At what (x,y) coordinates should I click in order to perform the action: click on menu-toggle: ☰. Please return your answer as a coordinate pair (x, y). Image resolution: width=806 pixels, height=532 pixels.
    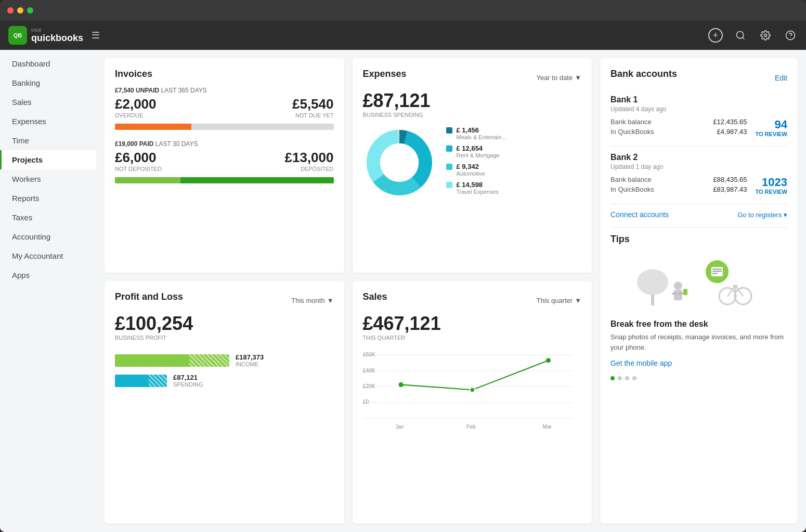
    Looking at the image, I should click on (96, 35).